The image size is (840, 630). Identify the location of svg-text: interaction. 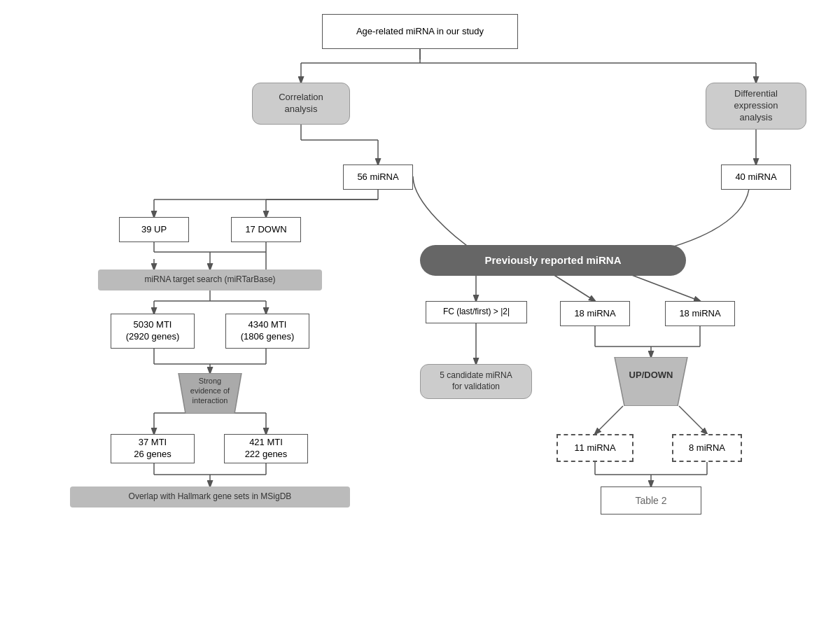
(210, 400).